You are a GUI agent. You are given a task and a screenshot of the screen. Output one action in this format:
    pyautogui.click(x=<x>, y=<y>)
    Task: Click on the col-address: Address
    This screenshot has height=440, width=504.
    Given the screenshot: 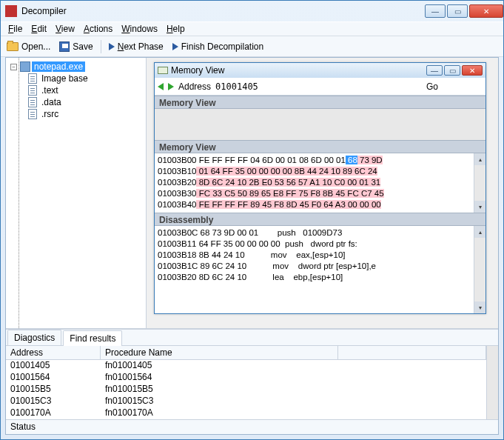 What is the action you would take?
    pyautogui.click(x=53, y=353)
    